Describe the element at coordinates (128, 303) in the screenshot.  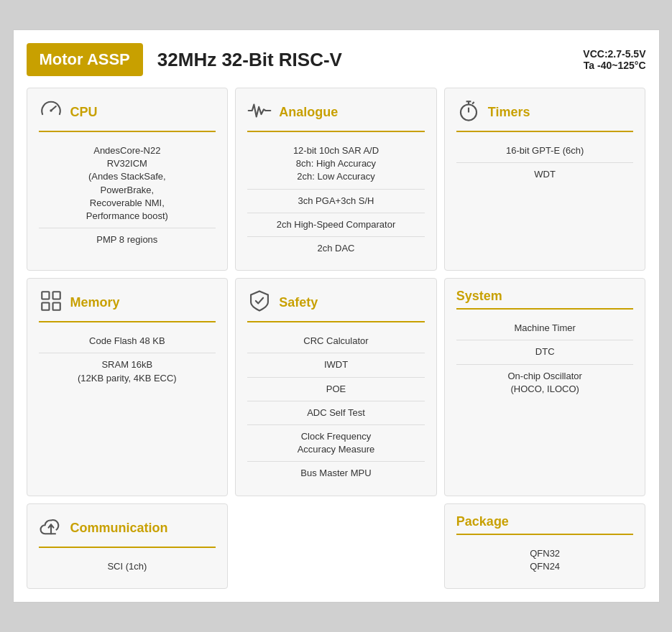
I see `card-memory-header: Memory` at that location.